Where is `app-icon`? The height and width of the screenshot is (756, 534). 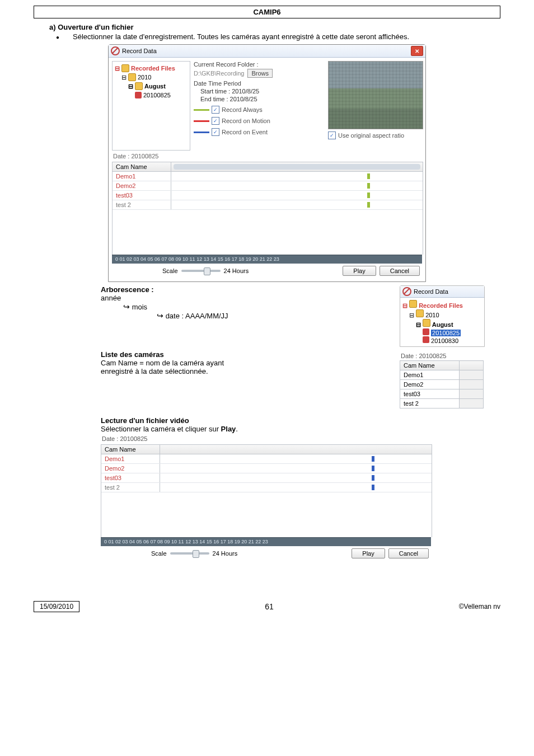 app-icon is located at coordinates (115, 51).